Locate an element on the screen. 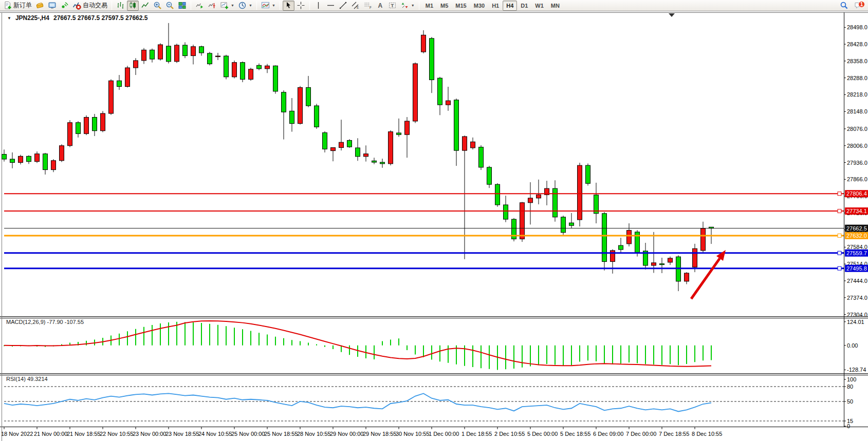  crosshair-tool-button is located at coordinates (301, 6).